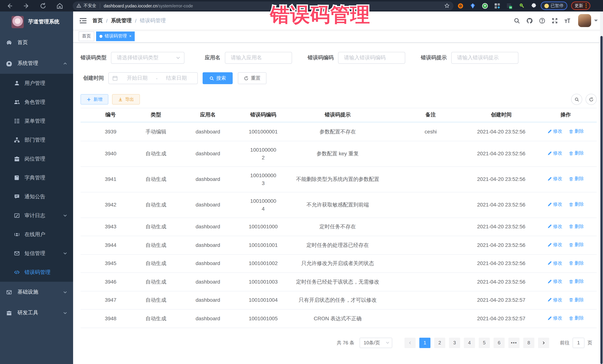  What do you see at coordinates (37, 178) in the screenshot?
I see `sidebar-item-7: 字典管理` at bounding box center [37, 178].